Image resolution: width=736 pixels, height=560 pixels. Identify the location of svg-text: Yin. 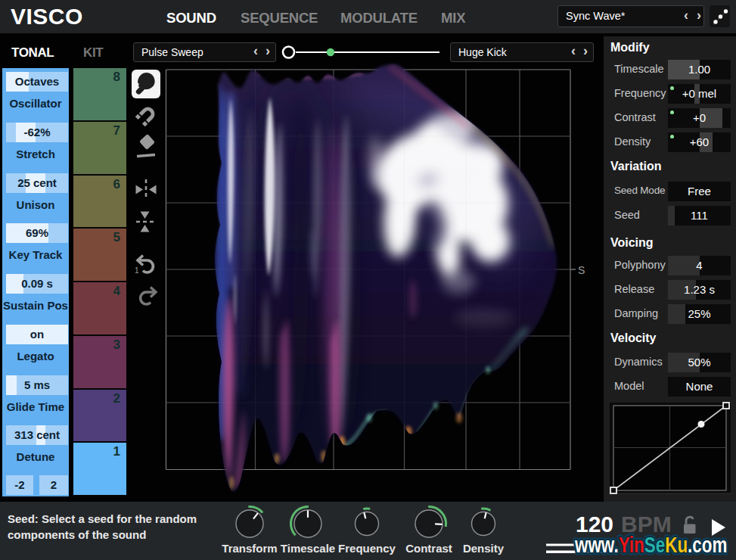
(632, 545).